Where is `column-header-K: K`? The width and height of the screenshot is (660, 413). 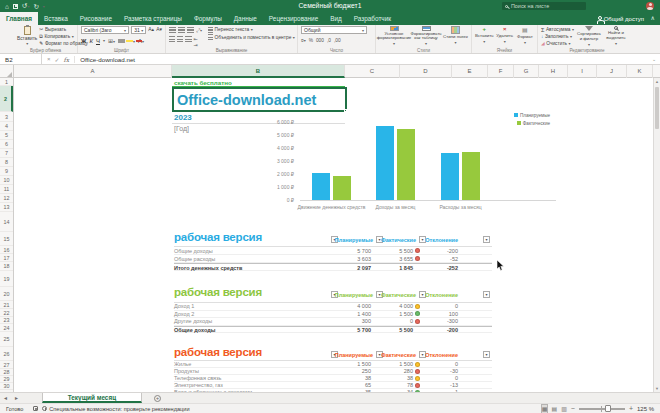 column-header-K: K is located at coordinates (640, 72).